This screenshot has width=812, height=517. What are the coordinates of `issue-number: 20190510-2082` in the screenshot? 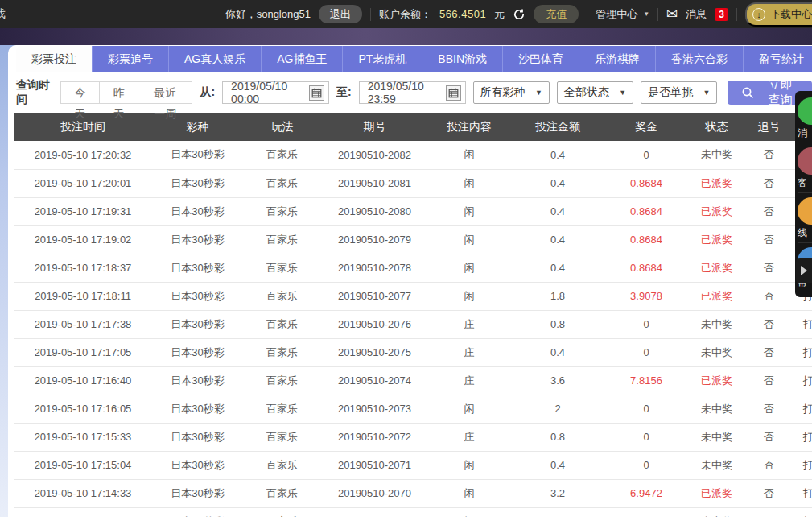 It's located at (375, 155).